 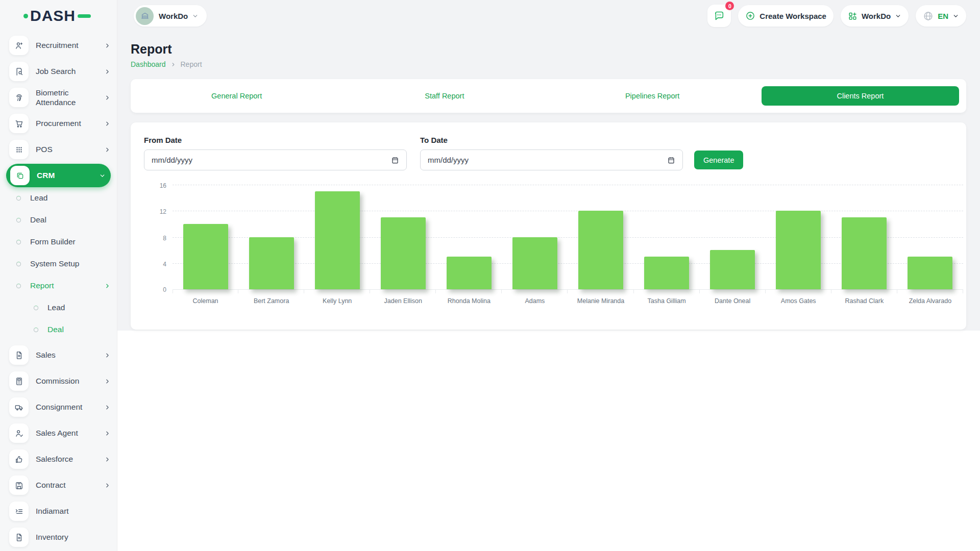 What do you see at coordinates (237, 96) in the screenshot?
I see `tab-general-report: General Report` at bounding box center [237, 96].